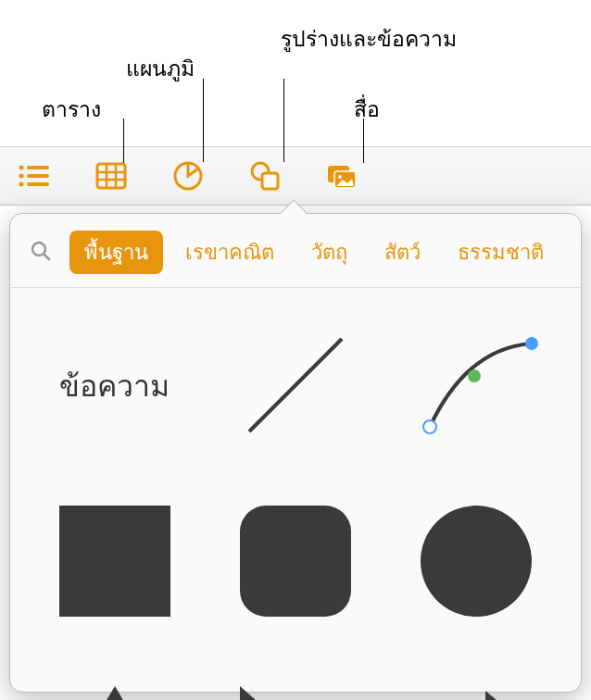 The width and height of the screenshot is (591, 700). Describe the element at coordinates (283, 120) in the screenshot. I see `callout-shapes-line` at that location.